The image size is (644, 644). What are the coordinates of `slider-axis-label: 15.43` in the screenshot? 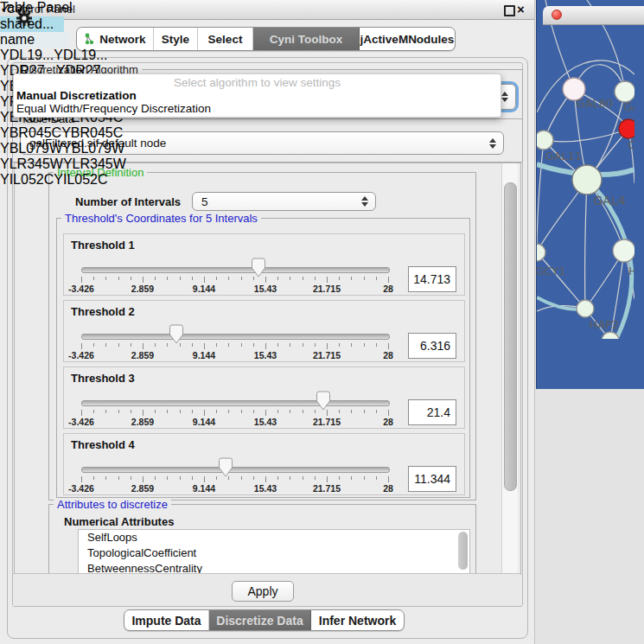 It's located at (265, 422).